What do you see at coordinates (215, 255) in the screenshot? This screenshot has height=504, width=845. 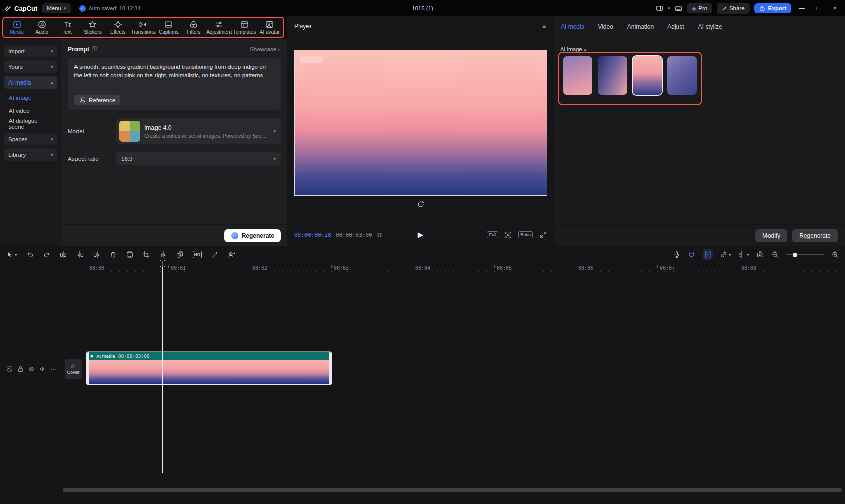 I see `enhance-icon` at bounding box center [215, 255].